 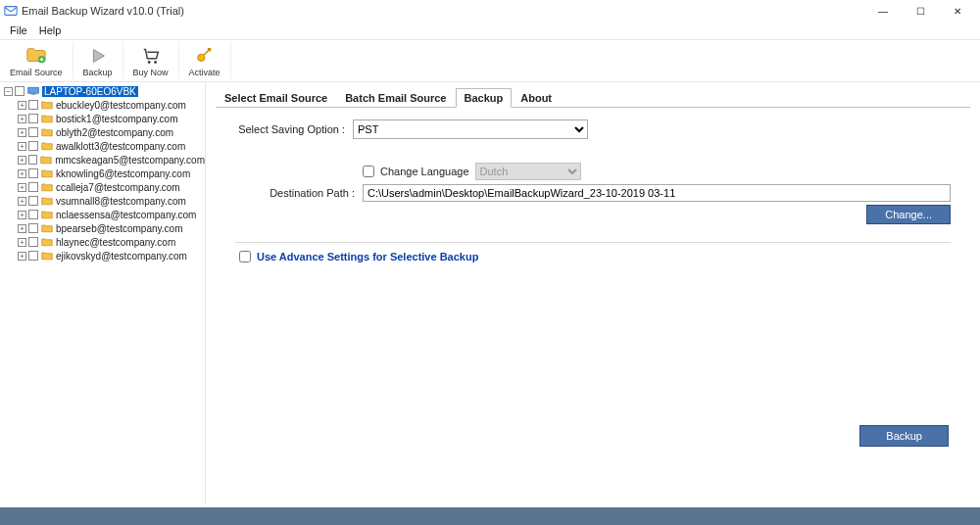 What do you see at coordinates (528, 171) in the screenshot?
I see `language-select: Dutch` at bounding box center [528, 171].